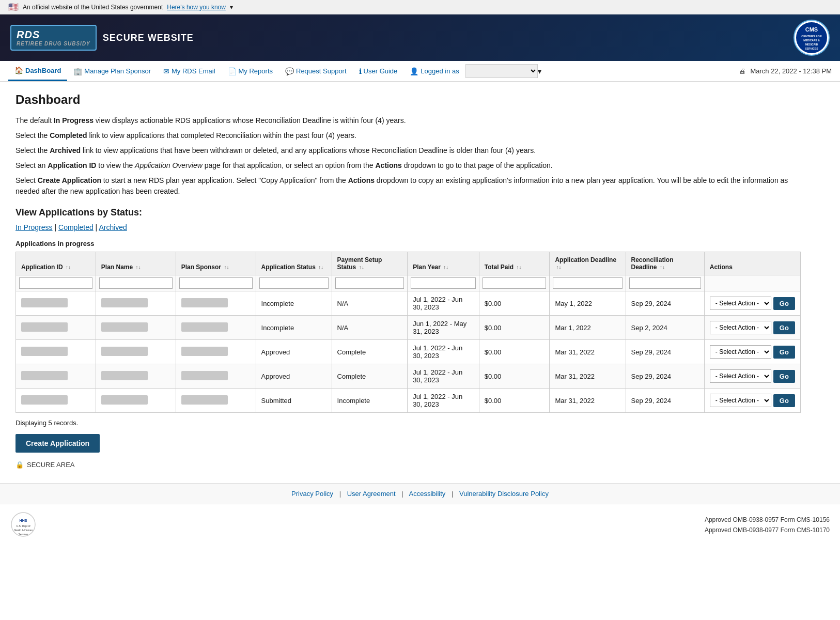 Image resolution: width=840 pixels, height=620 pixels. What do you see at coordinates (502, 71) in the screenshot?
I see `logged-in-select` at bounding box center [502, 71].